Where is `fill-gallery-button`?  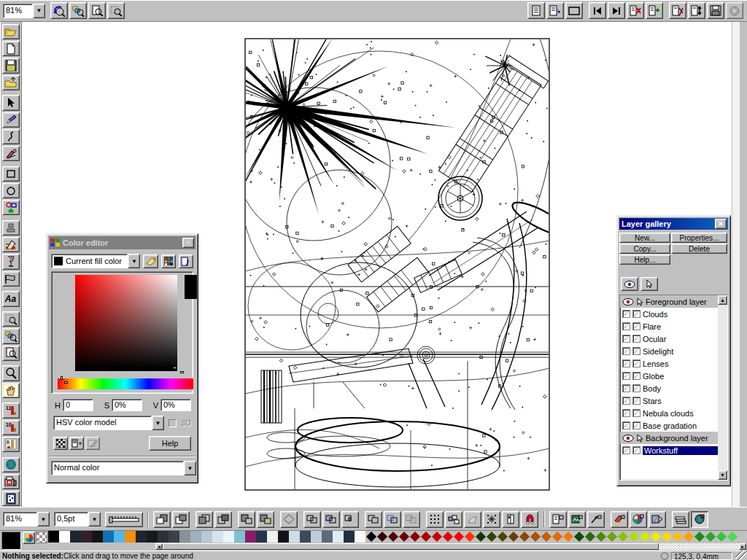 fill-gallery-button is located at coordinates (619, 519).